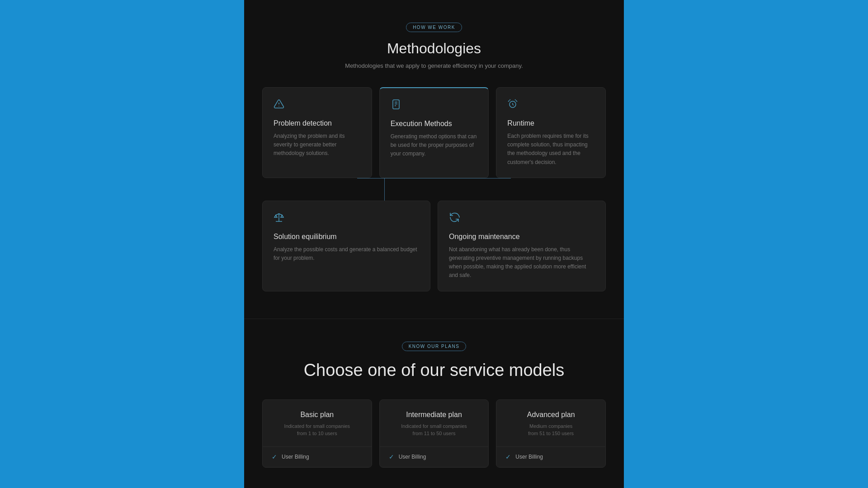 The image size is (868, 488). I want to click on scales-icon, so click(346, 219).